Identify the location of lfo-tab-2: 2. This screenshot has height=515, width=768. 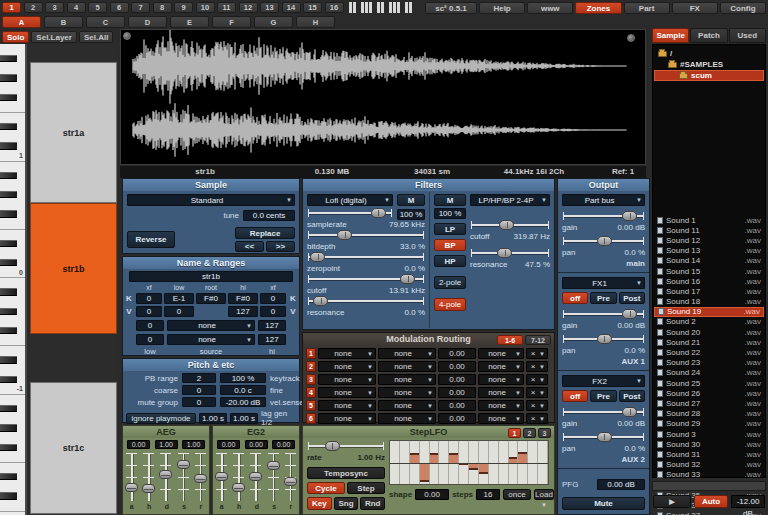
(530, 433).